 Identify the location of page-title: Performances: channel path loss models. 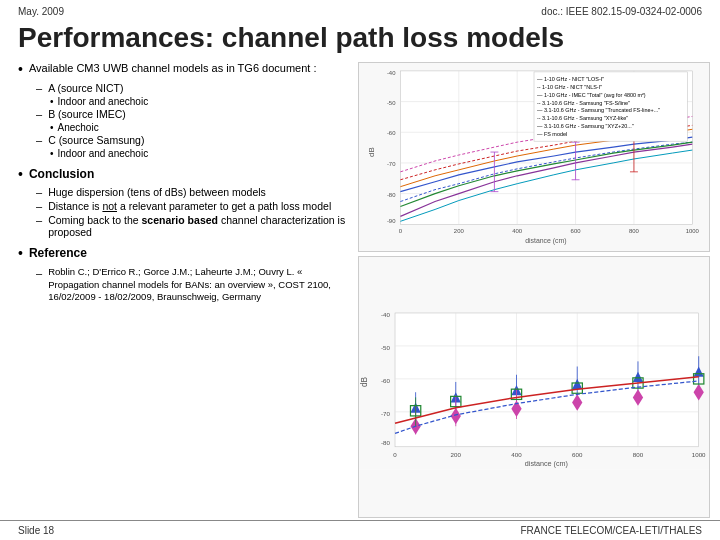
(360, 40).